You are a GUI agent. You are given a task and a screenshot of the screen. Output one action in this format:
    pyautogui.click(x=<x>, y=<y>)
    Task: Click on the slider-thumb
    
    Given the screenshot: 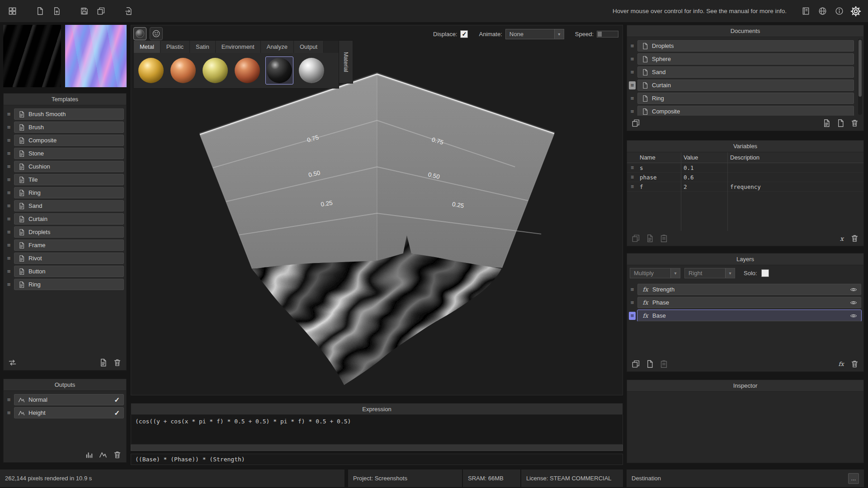 What is the action you would take?
    pyautogui.click(x=599, y=34)
    